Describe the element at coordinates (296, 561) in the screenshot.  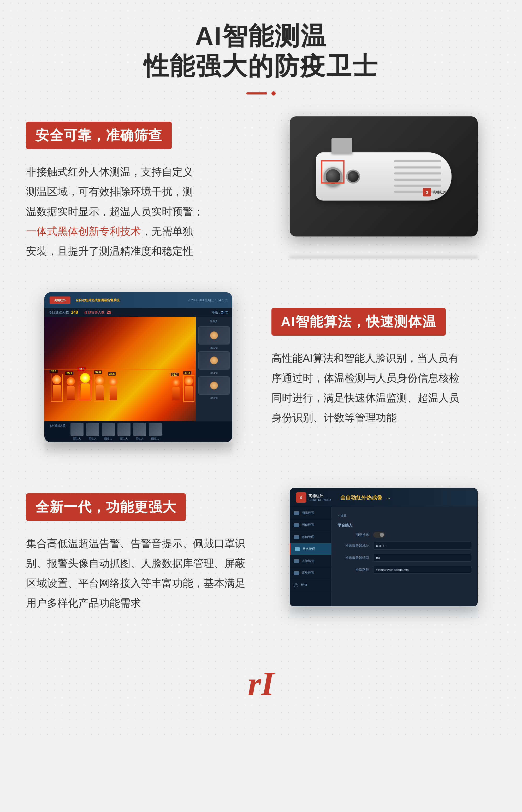
I see `face-icon` at that location.